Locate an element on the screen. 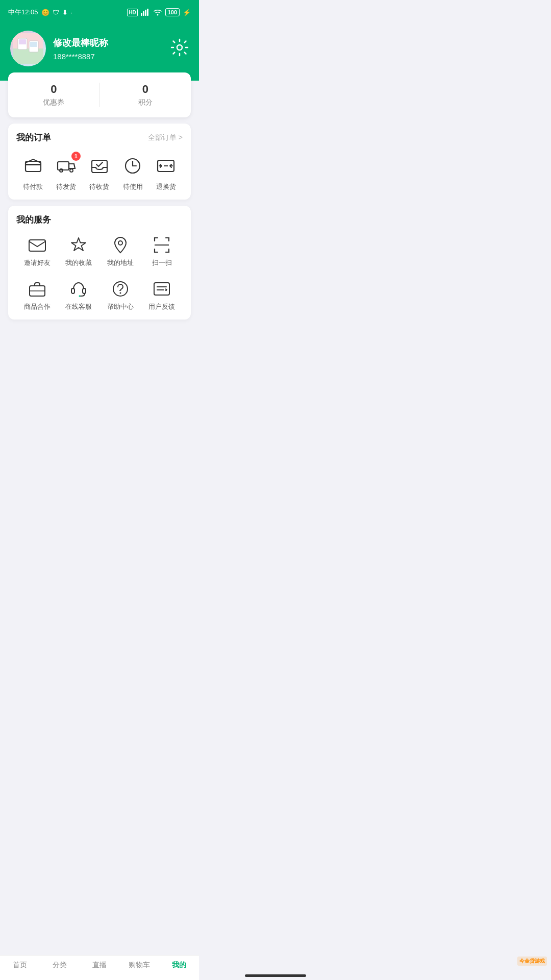 This screenshot has height=980, width=551. invite-icon is located at coordinates (37, 245).